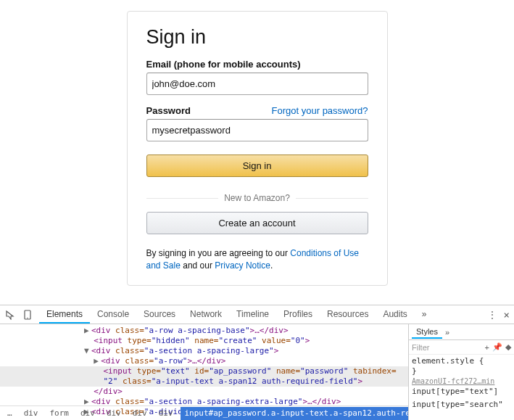 This screenshot has height=420, width=514. Describe the element at coordinates (461, 347) in the screenshot. I see `styles-filter: Filter + 📌 ◆` at that location.